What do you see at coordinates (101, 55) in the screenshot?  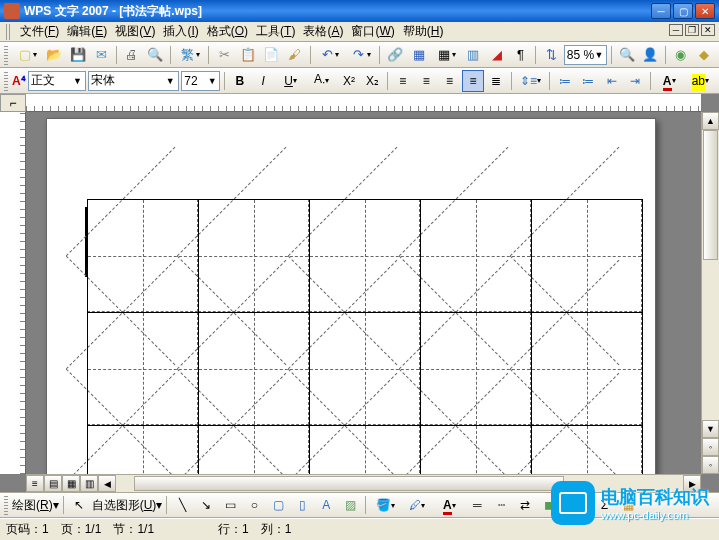 I see `mail-button: ✉` at bounding box center [101, 55].